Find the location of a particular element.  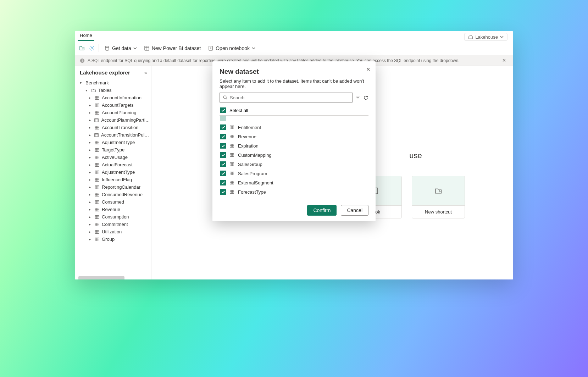

cancel-button: Cancel is located at coordinates (355, 210).